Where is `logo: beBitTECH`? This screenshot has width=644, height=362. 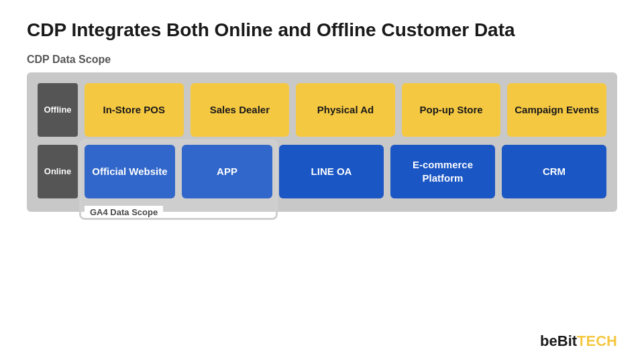 logo: beBitTECH is located at coordinates (578, 341).